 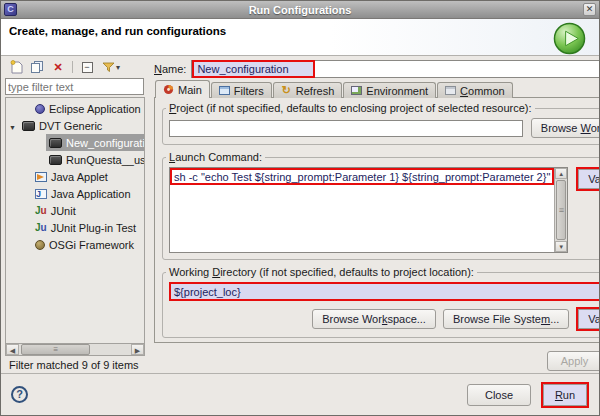 What do you see at coordinates (138, 350) in the screenshot?
I see `scroll-right-icon: ▶` at bounding box center [138, 350].